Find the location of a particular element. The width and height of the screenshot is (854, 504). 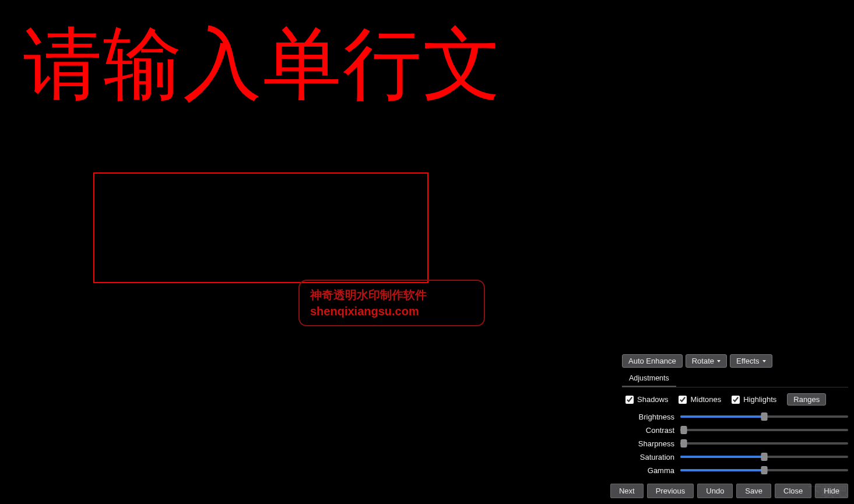

undo-button: Undo is located at coordinates (715, 491).